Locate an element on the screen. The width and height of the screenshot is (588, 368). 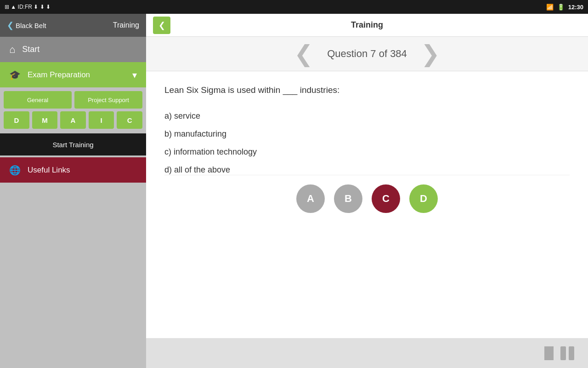
question-navigation: ❮ Question 7 of 384 ❯ is located at coordinates (367, 54).